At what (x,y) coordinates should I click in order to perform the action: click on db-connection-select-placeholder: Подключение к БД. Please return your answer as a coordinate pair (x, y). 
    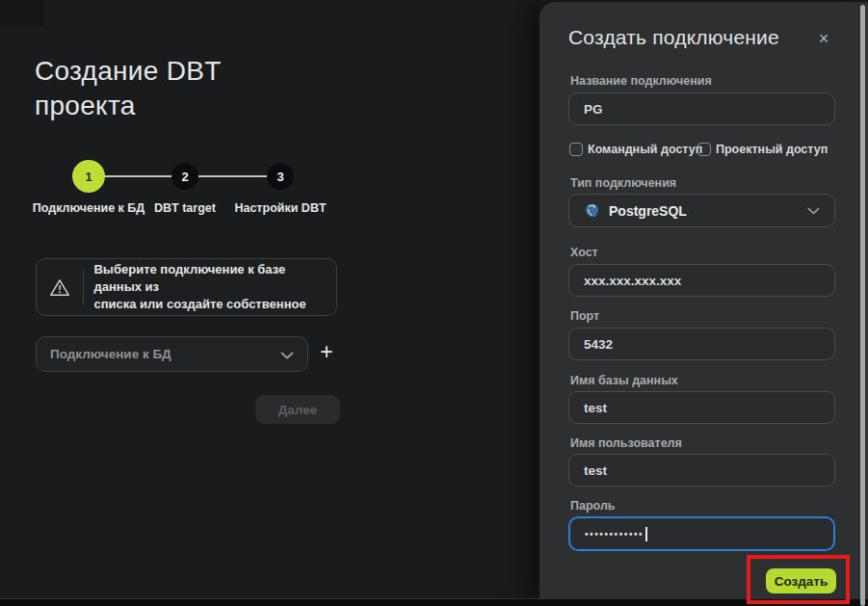
    Looking at the image, I should click on (166, 355).